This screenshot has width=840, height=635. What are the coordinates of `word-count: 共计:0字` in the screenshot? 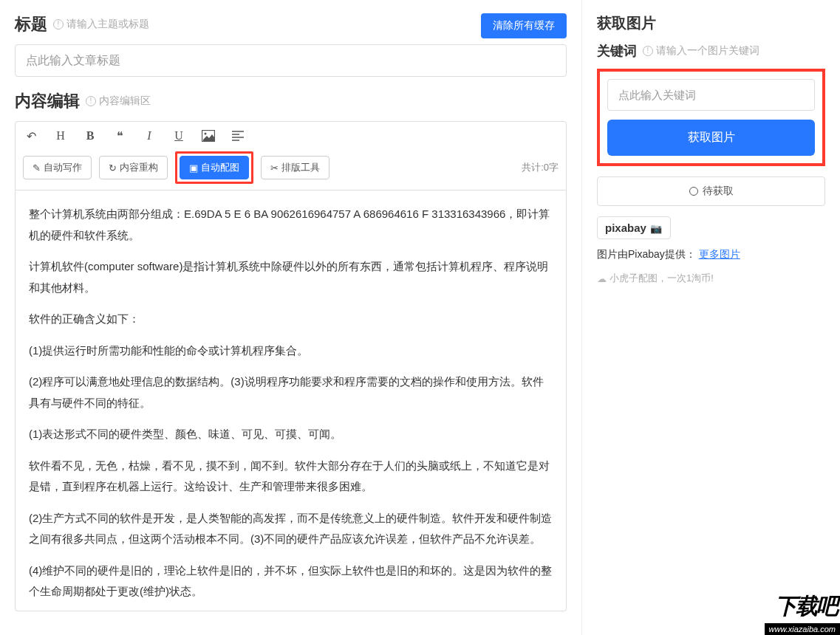 It's located at (540, 168).